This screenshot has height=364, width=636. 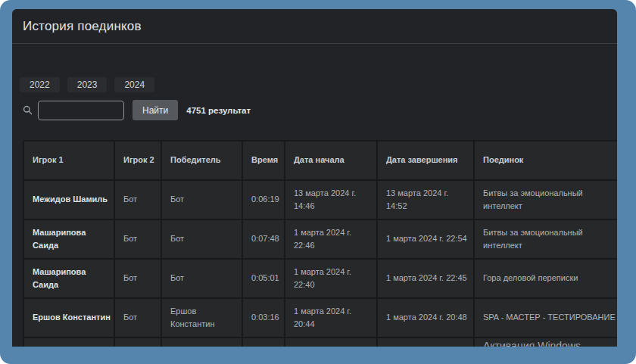 What do you see at coordinates (263, 160) in the screenshot?
I see `col-header-time: Время` at bounding box center [263, 160].